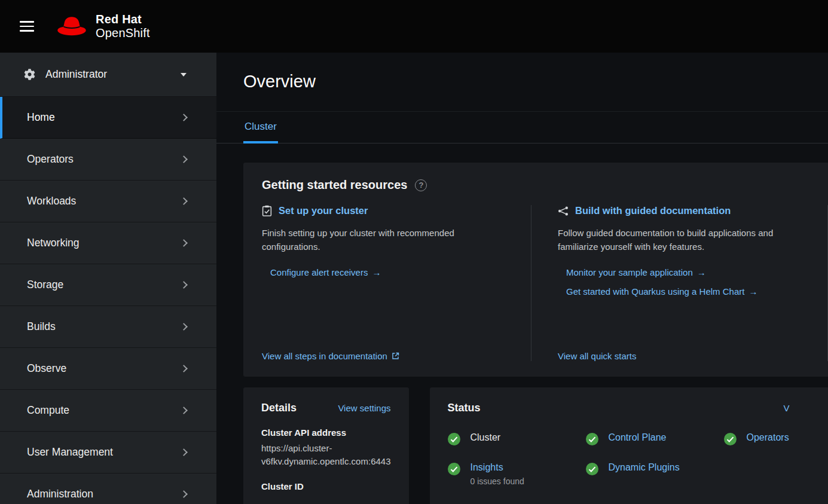 The height and width of the screenshot is (504, 828). What do you see at coordinates (685, 292) in the screenshot?
I see `quarkus-helm-chart-link: Get started with Quarkus using a Helm Ch…` at bounding box center [685, 292].